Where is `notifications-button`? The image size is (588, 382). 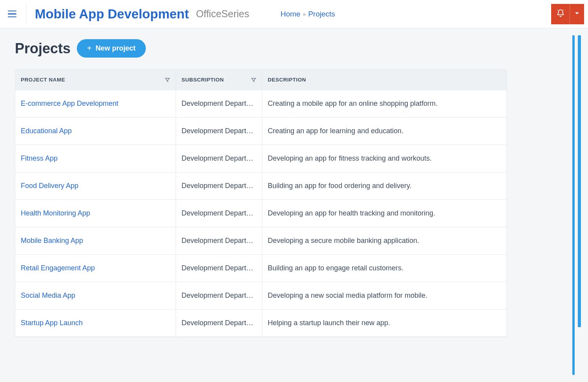
notifications-button is located at coordinates (561, 14).